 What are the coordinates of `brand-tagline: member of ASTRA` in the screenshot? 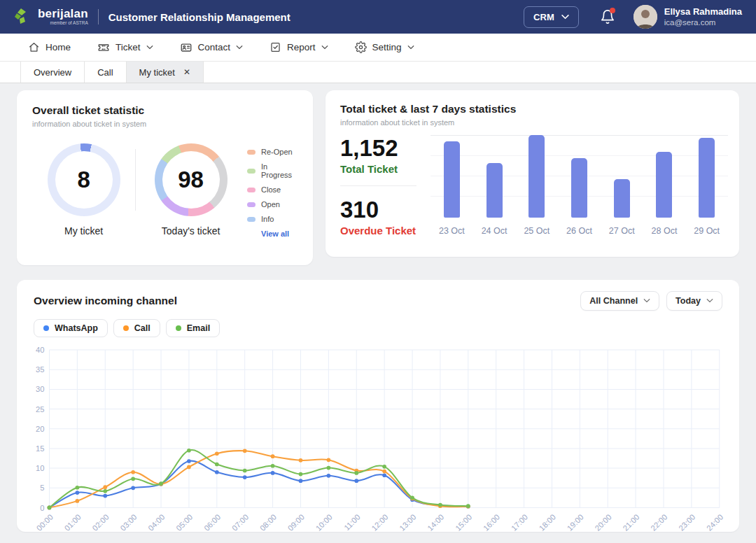 It's located at (63, 24).